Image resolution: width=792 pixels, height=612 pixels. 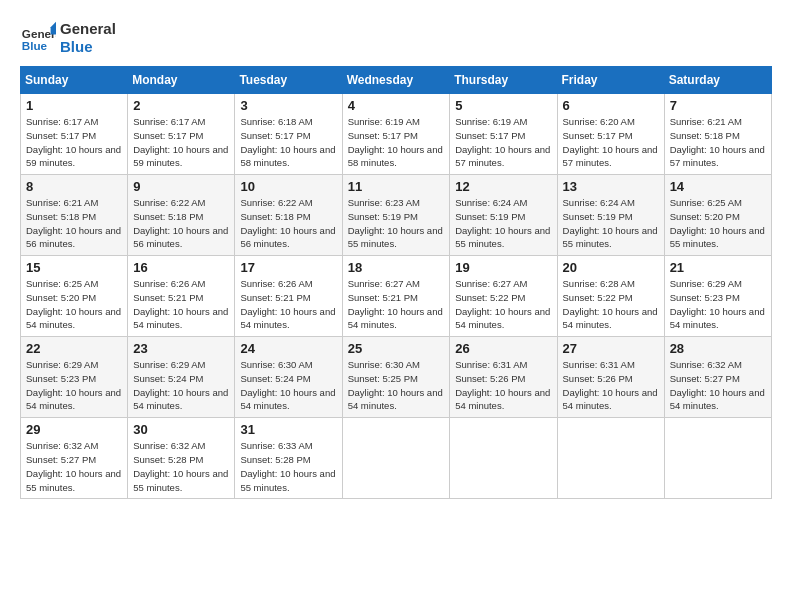 I want to click on day-info: Sunrise: 6:28 AM Sunset: 5:22 PM Dayligh…, so click(x=611, y=304).